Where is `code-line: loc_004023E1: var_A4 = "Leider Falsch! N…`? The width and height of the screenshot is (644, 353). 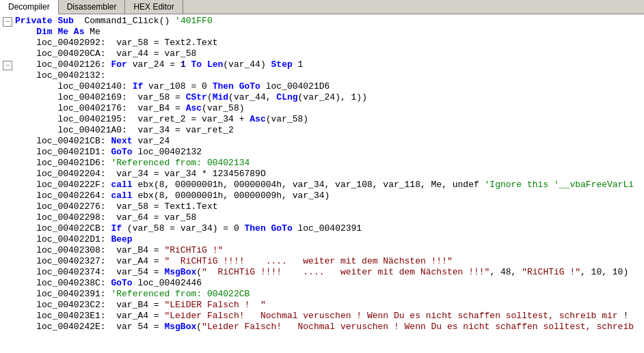 code-line: loc_004023E1: var_A4 = "Leider Falsch! N… is located at coordinates (322, 316).